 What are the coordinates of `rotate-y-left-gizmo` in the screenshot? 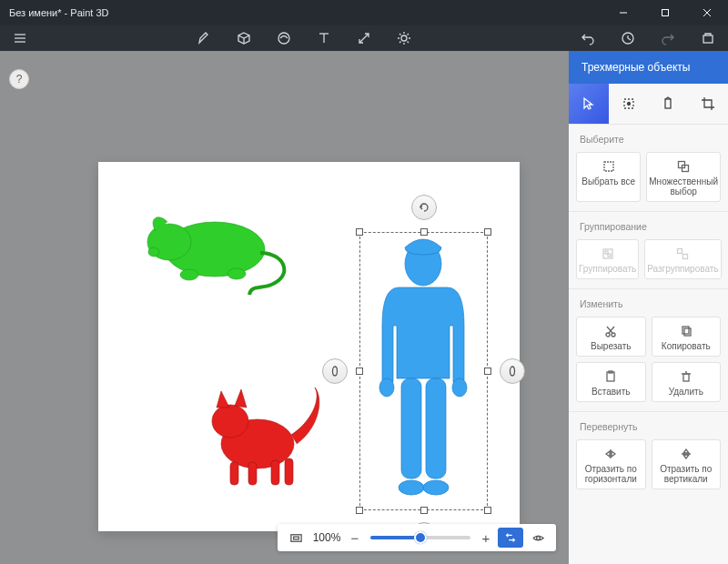 It's located at (335, 371).